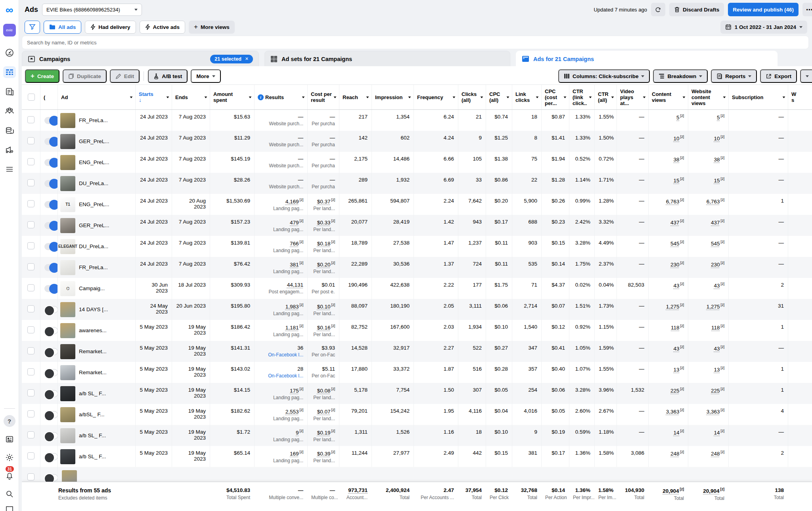 This screenshot has width=812, height=511. What do you see at coordinates (96, 163) in the screenshot?
I see `ad-cell: ENG_PreL...` at bounding box center [96, 163].